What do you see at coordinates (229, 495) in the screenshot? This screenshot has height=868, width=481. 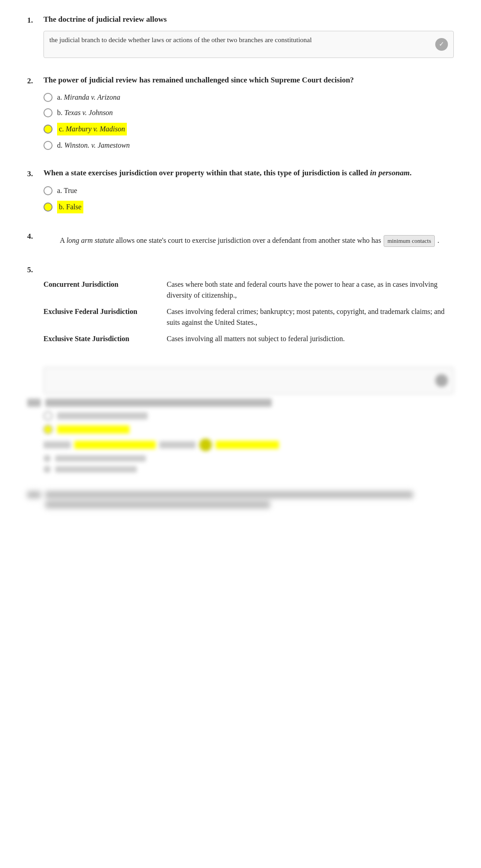 I see `blurred-bottom-line1` at bounding box center [229, 495].